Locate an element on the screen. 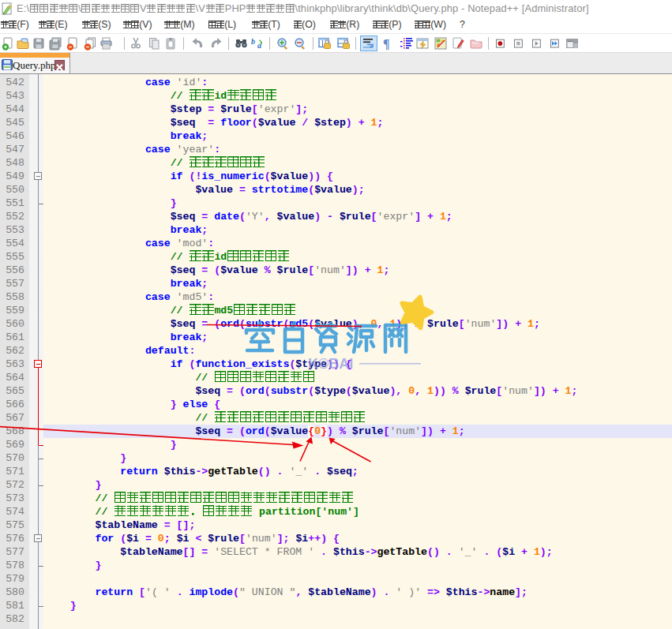 The height and width of the screenshot is (629, 672). svg-text: b is located at coordinates (253, 41).